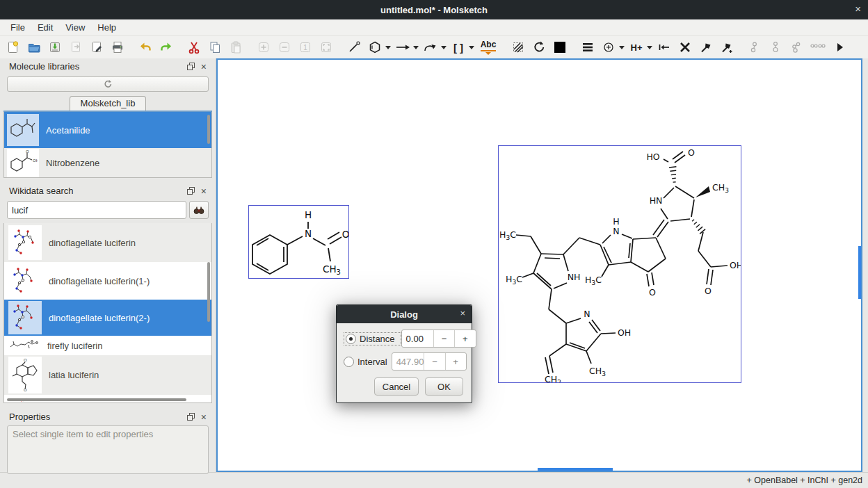  What do you see at coordinates (620, 264) in the screenshot?
I see `molecule-luciferin-selection: HO O CH3 HN OH O H3C H N H3C NH H3C` at bounding box center [620, 264].